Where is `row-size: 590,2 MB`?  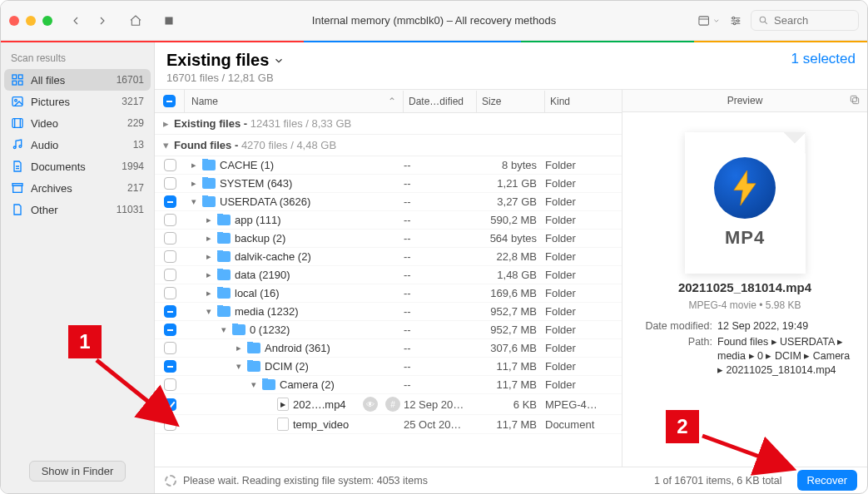
row-size: 590,2 MB is located at coordinates (511, 220).